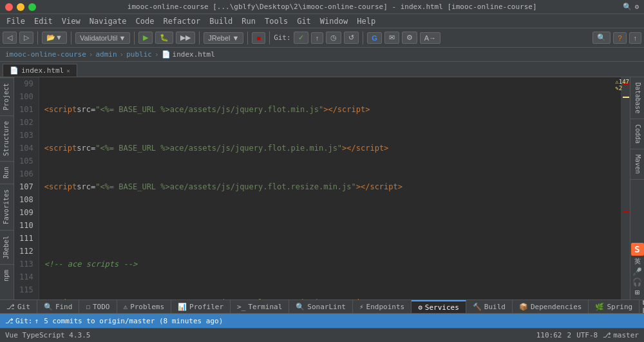 This screenshot has height=342, width=644. I want to click on grid-icon: ⊞, so click(638, 292).